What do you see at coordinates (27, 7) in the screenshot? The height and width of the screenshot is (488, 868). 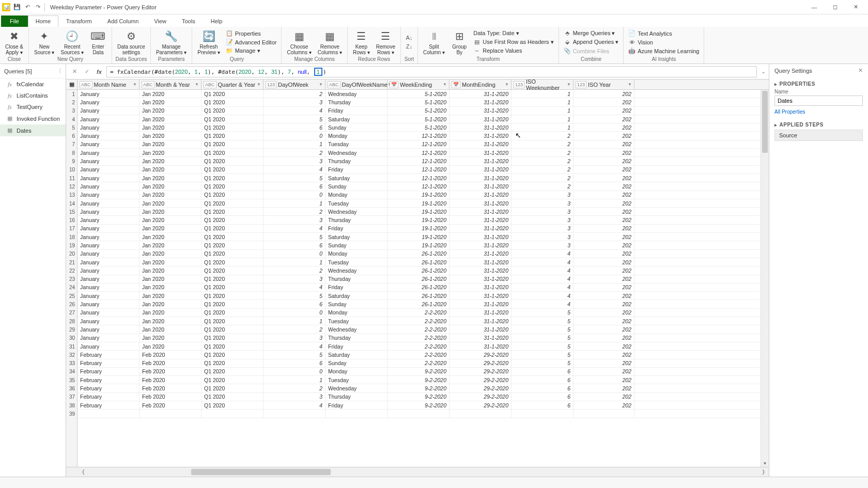 I see `undo-icon: ↶` at bounding box center [27, 7].